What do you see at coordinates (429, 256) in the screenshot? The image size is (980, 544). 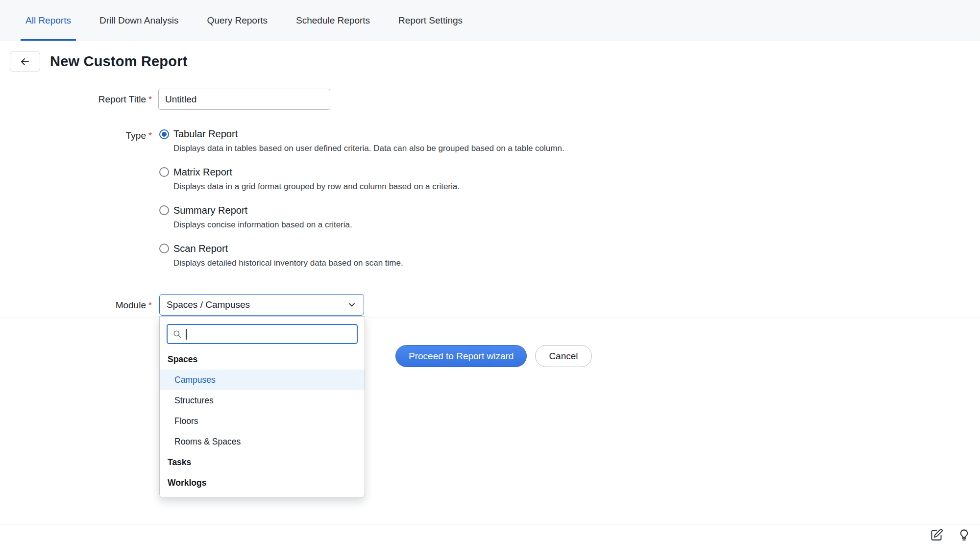 I see `type-option-scan: Scan Report Displays detailed historical…` at bounding box center [429, 256].